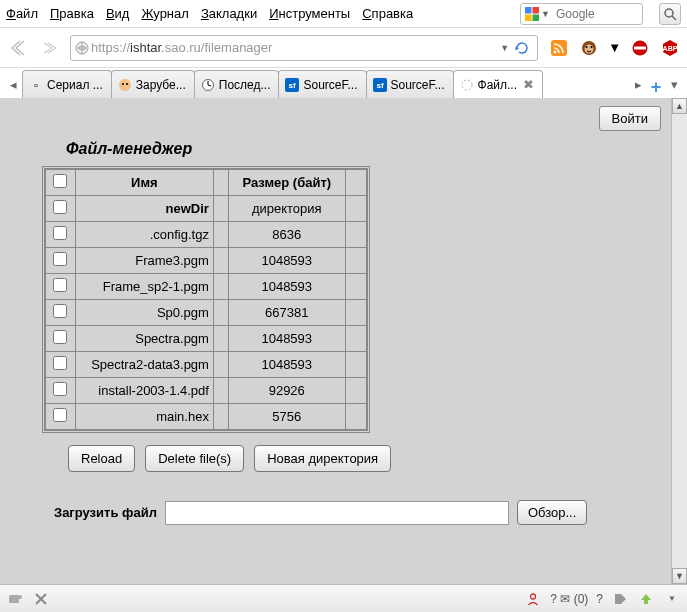  Describe the element at coordinates (286, 235) in the screenshot. I see `cell-size: 8636` at that location.